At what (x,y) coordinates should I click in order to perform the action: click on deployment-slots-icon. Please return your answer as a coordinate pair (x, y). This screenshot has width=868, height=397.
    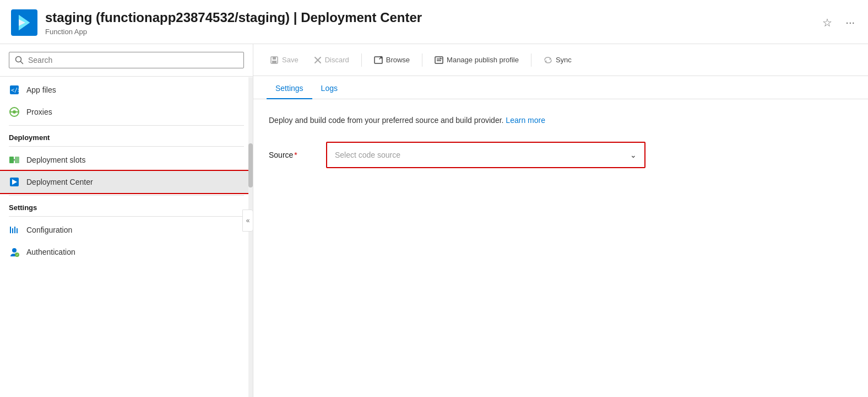
    Looking at the image, I should click on (14, 160).